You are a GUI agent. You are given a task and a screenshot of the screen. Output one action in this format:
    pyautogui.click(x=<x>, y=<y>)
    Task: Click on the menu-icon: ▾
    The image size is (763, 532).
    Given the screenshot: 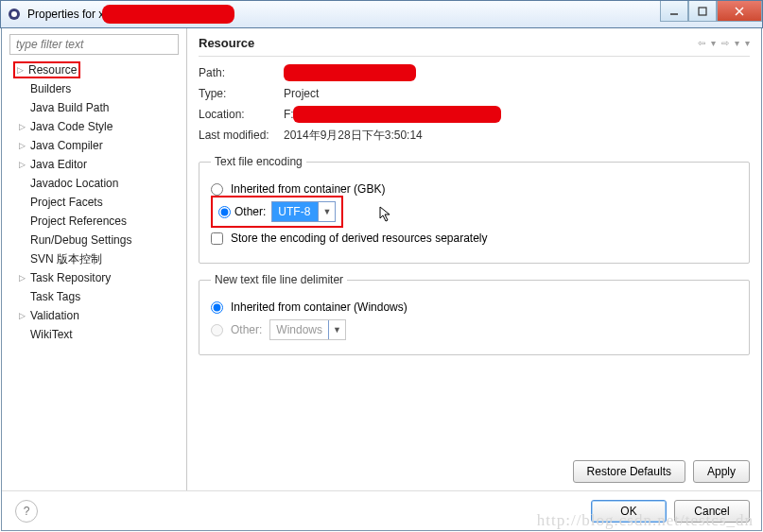 What is the action you would take?
    pyautogui.click(x=747, y=43)
    